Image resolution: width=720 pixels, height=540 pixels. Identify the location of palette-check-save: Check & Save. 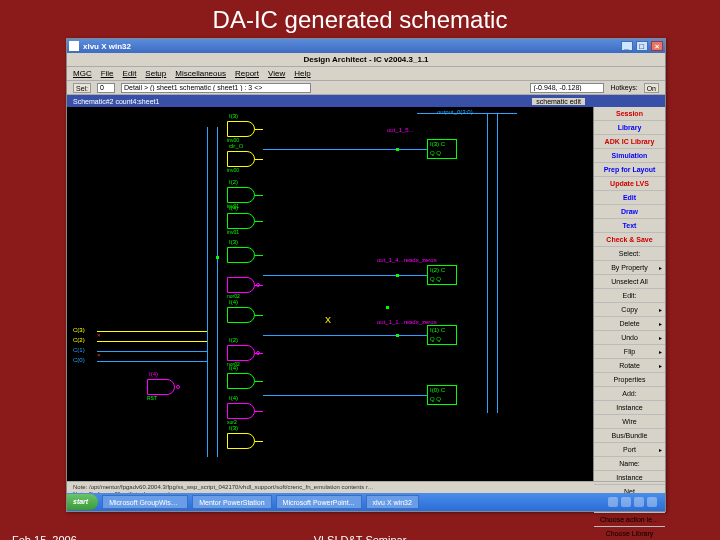
(630, 240).